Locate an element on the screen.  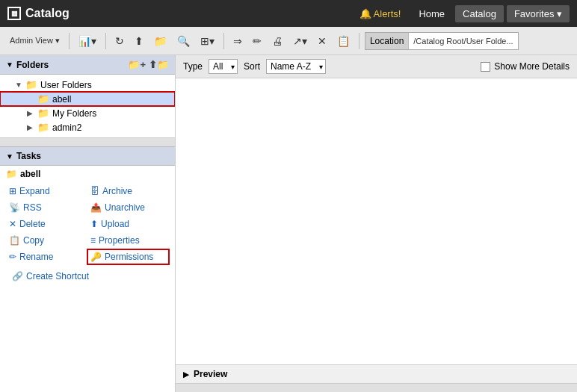
folders-title: ▼ Folders is located at coordinates (27, 65).